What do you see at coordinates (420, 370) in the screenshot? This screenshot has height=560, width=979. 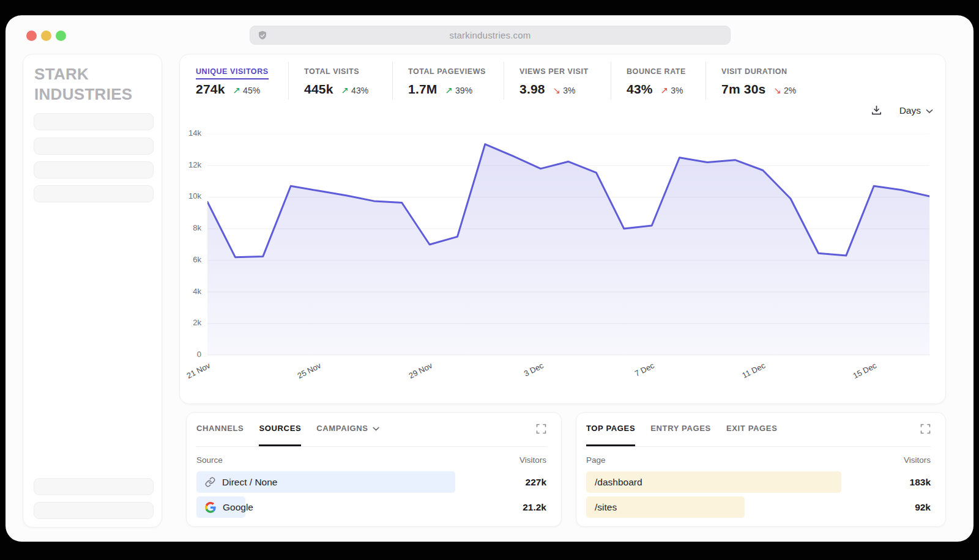 I see `x-axis-tick: 29 Nov` at bounding box center [420, 370].